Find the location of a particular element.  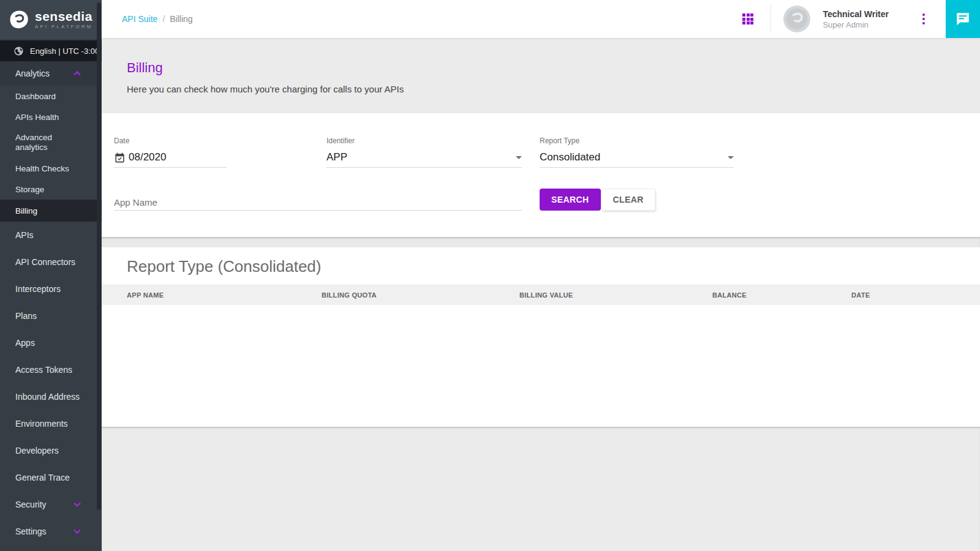

page-title: Billing is located at coordinates (554, 68).